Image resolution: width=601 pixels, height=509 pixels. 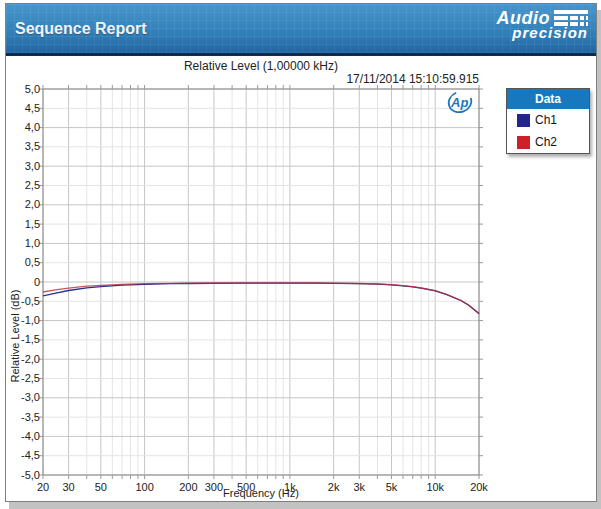 What do you see at coordinates (25, 378) in the screenshot?
I see `y-tick-label: -2,5` at bounding box center [25, 378].